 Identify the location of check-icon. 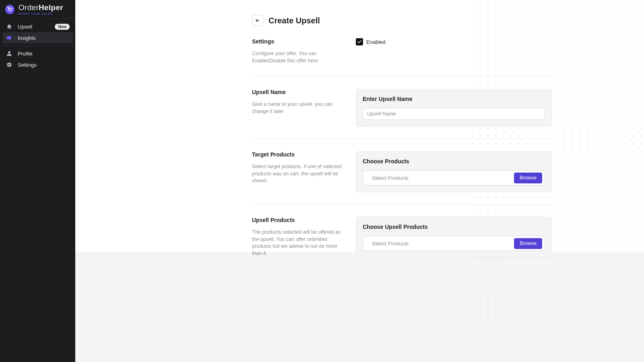
(359, 42).